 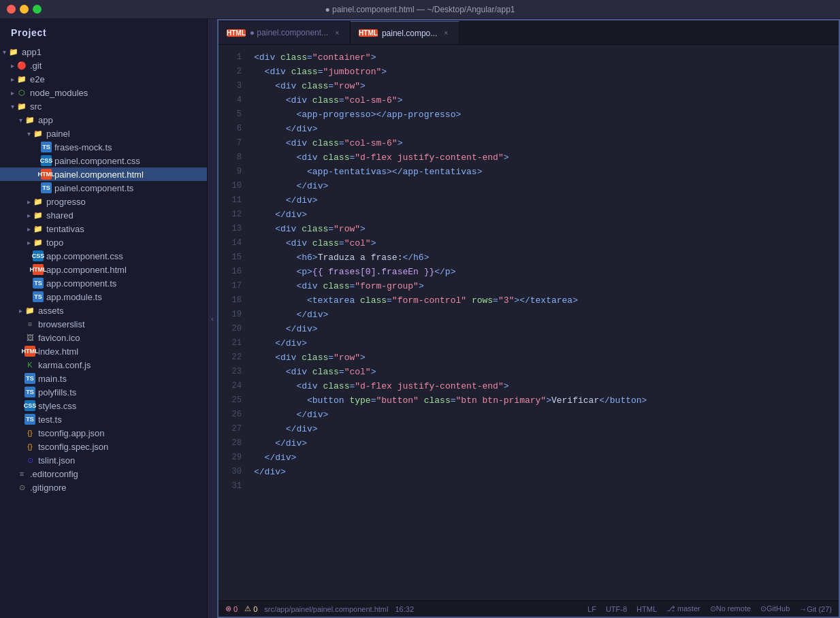 I want to click on line-number: 3, so click(x=230, y=86).